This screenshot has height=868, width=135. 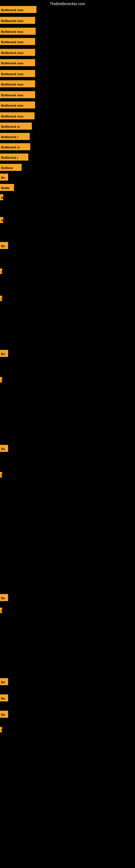 What do you see at coordinates (12, 167) in the screenshot?
I see `bar-item: Bottlene` at bounding box center [12, 167].